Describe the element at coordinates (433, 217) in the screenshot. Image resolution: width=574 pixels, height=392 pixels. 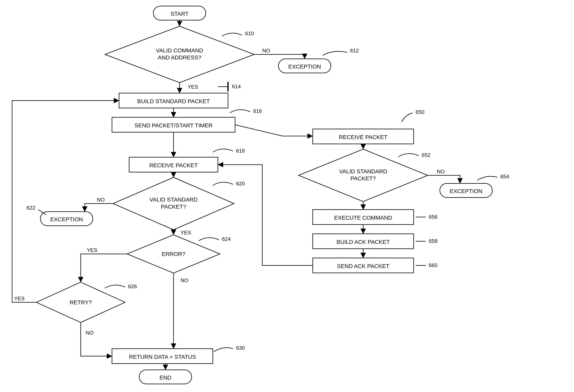
I see `ref-656: 656` at that location.